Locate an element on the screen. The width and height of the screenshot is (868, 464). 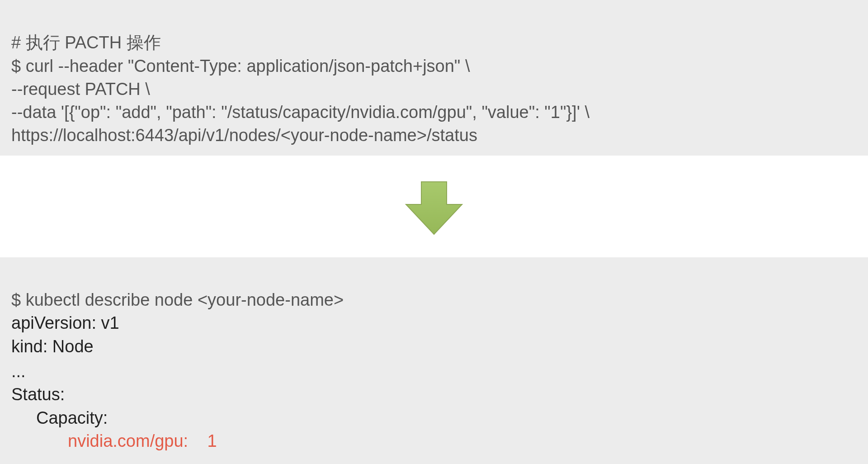
code-line-kind: kind: Node is located at coordinates (52, 346).